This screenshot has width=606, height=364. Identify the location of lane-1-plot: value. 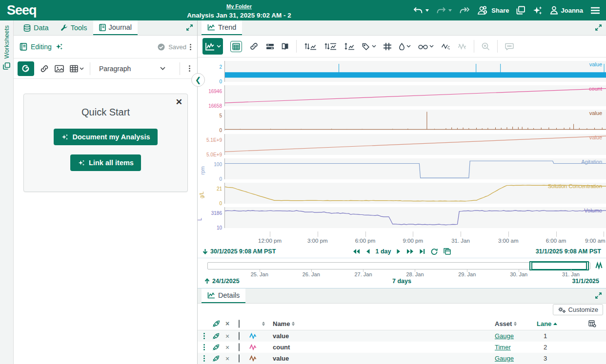
(415, 71).